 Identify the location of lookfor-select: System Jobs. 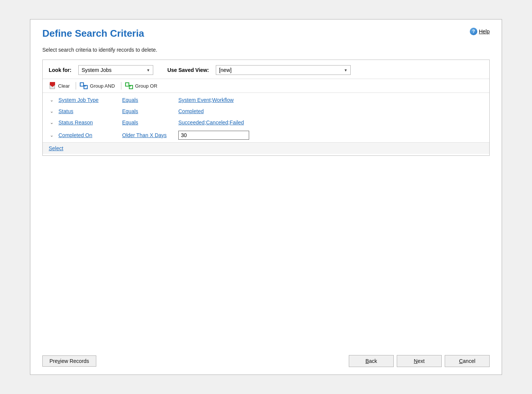
(116, 70).